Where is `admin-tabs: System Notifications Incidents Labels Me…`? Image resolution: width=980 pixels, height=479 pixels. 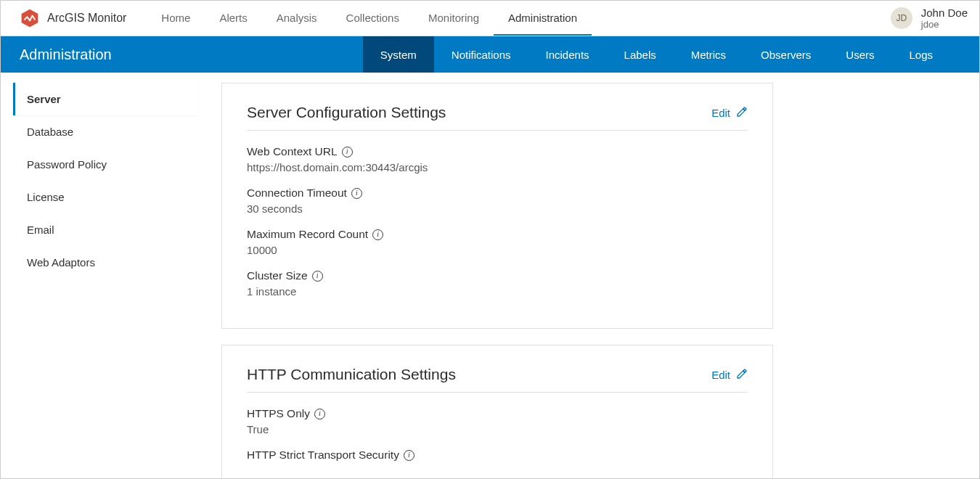 admin-tabs: System Notifications Incidents Labels Me… is located at coordinates (671, 54).